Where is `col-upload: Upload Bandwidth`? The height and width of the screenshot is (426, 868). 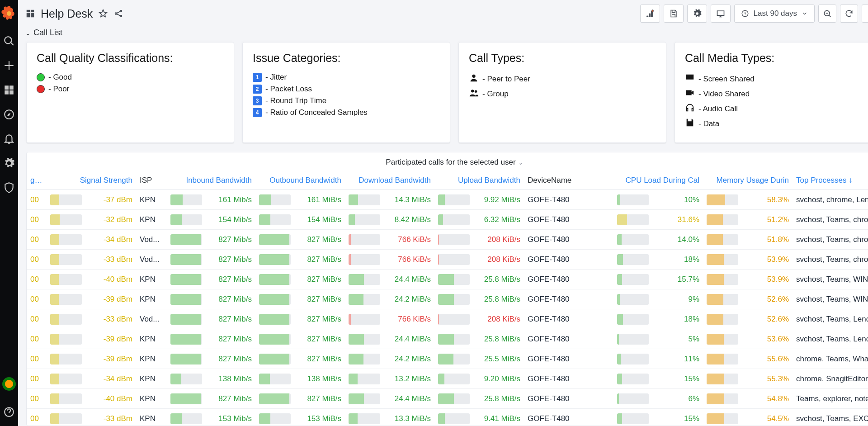 col-upload: Upload Bandwidth is located at coordinates (479, 181).